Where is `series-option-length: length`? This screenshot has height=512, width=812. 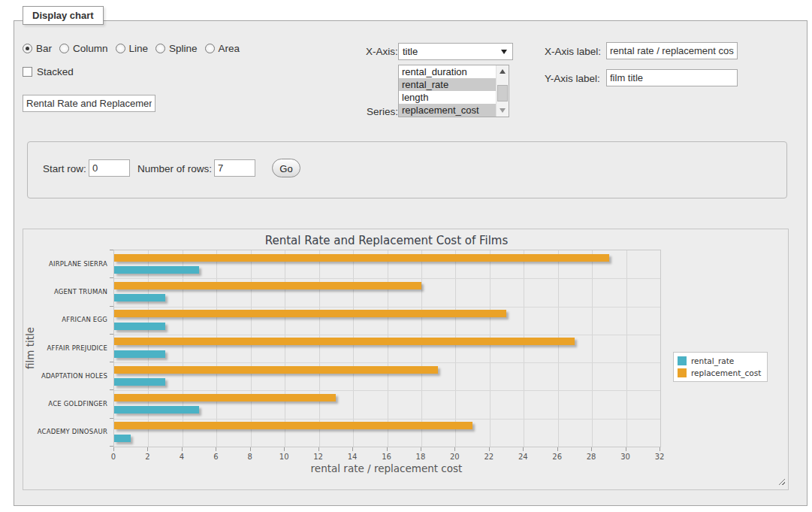
series-option-length: length is located at coordinates (448, 98).